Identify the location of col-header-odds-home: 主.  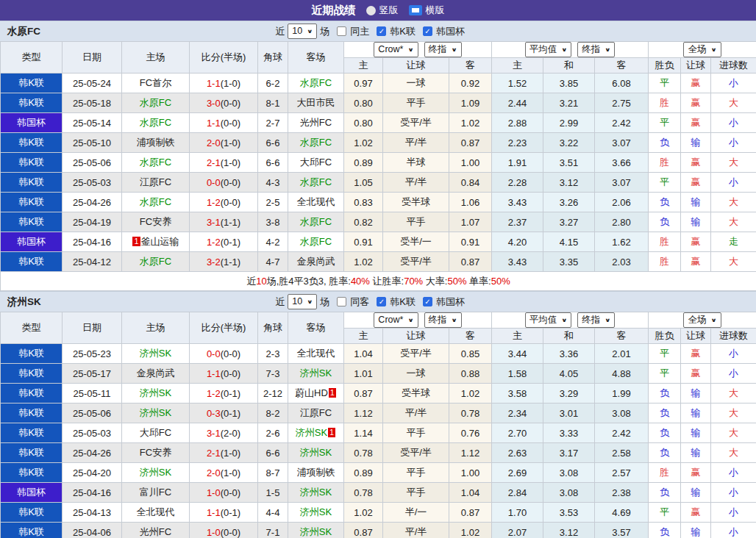
(363, 337).